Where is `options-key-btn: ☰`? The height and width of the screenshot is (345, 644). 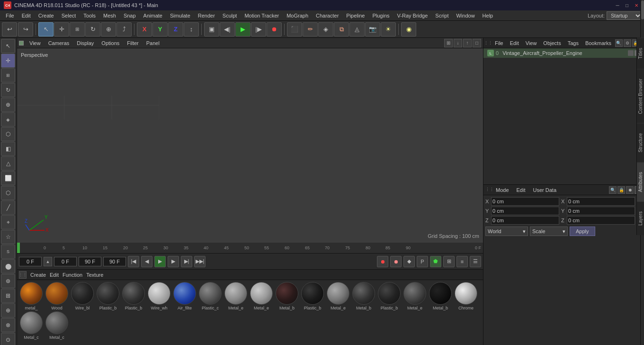 options-key-btn: ☰ is located at coordinates (475, 262).